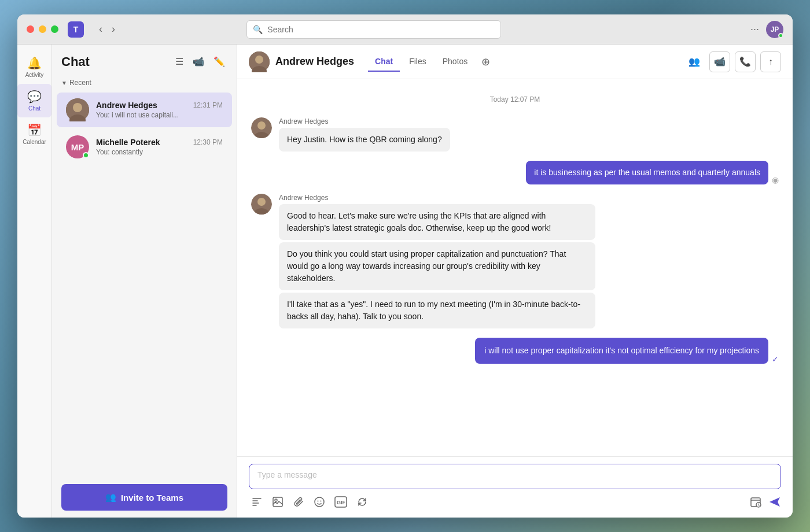 This screenshot has height=532, width=810. I want to click on michelle-time: 12:30 PM, so click(208, 142).